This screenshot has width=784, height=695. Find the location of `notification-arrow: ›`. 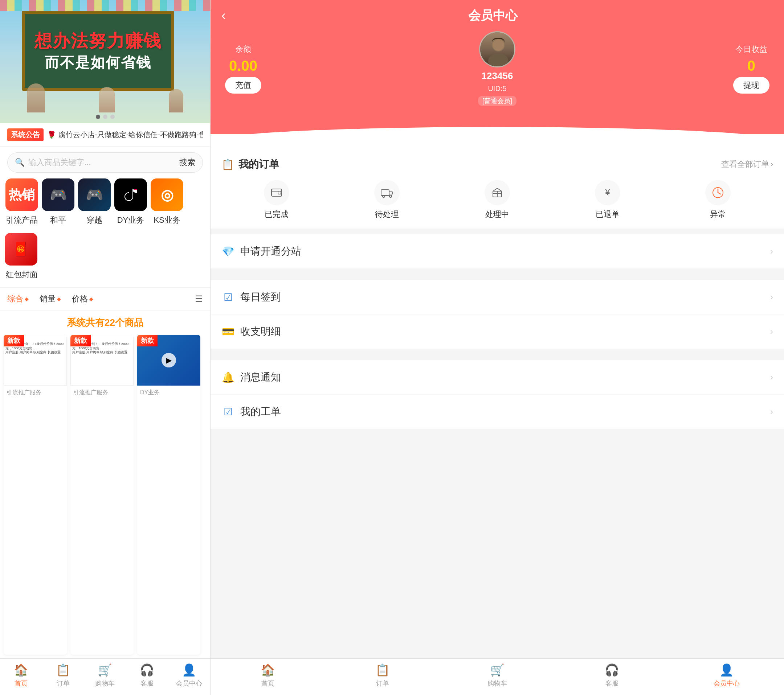

notification-arrow: › is located at coordinates (772, 377).